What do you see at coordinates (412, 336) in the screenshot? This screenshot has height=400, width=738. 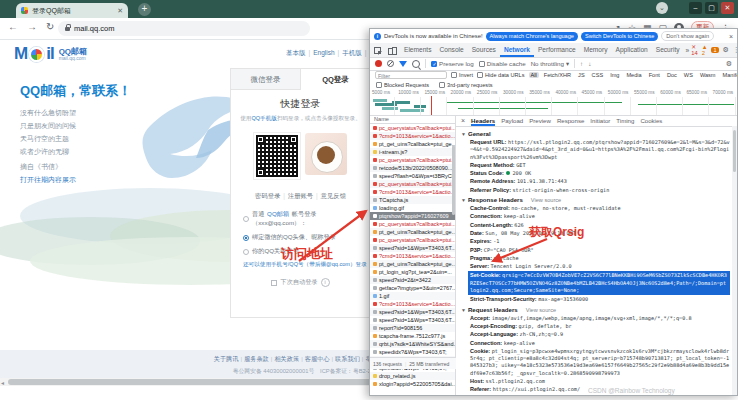 I see `request-row: tcapcha-frame.7512c977.js` at bounding box center [412, 336].